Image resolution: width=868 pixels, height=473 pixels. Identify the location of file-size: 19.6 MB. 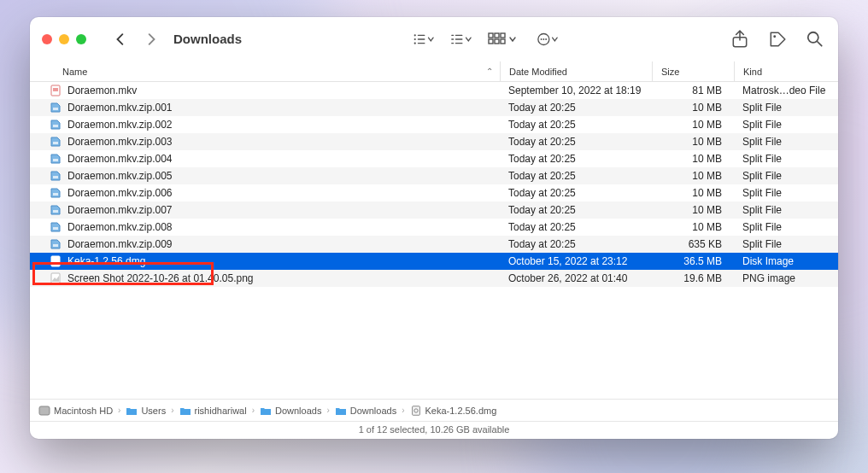
(693, 278).